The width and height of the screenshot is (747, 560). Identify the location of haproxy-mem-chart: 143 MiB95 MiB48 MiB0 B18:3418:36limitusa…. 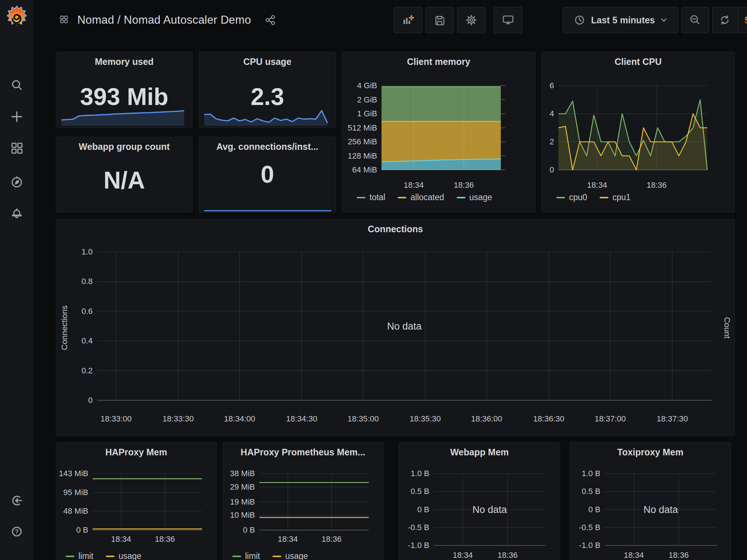
(136, 501).